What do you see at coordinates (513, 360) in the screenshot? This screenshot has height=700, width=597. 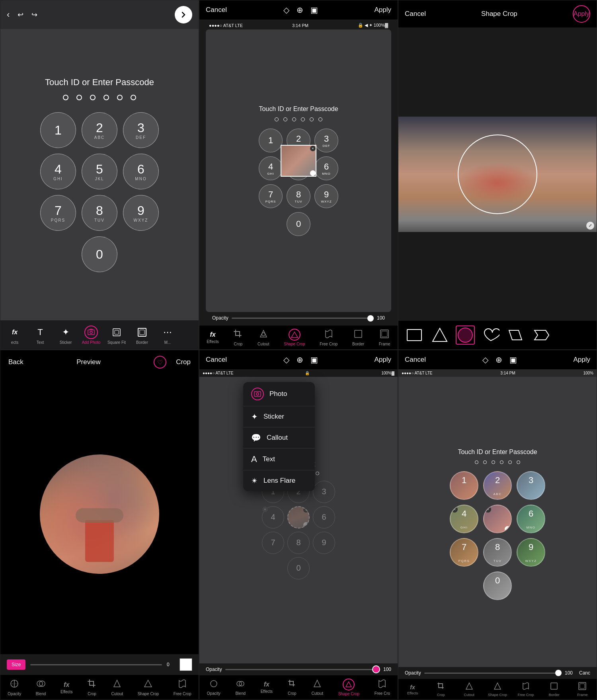 I see `p6-layout-icon: ▣` at bounding box center [513, 360].